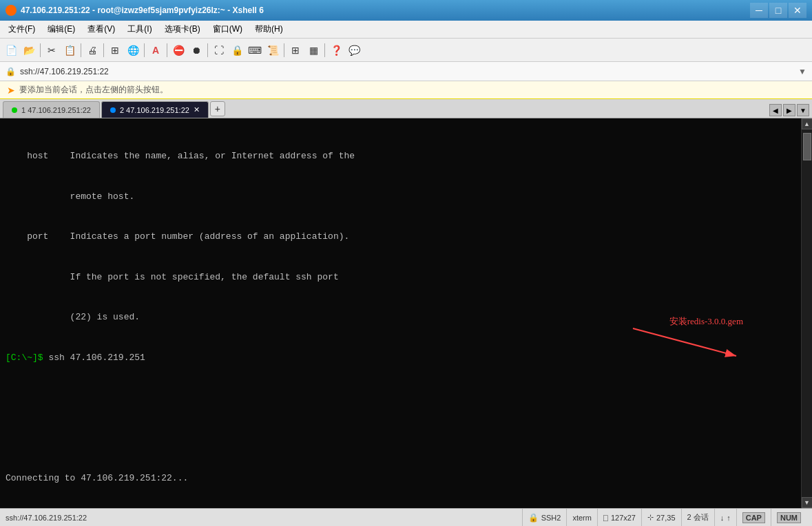  What do you see at coordinates (284, 50) in the screenshot?
I see `tb-sep7` at bounding box center [284, 50].